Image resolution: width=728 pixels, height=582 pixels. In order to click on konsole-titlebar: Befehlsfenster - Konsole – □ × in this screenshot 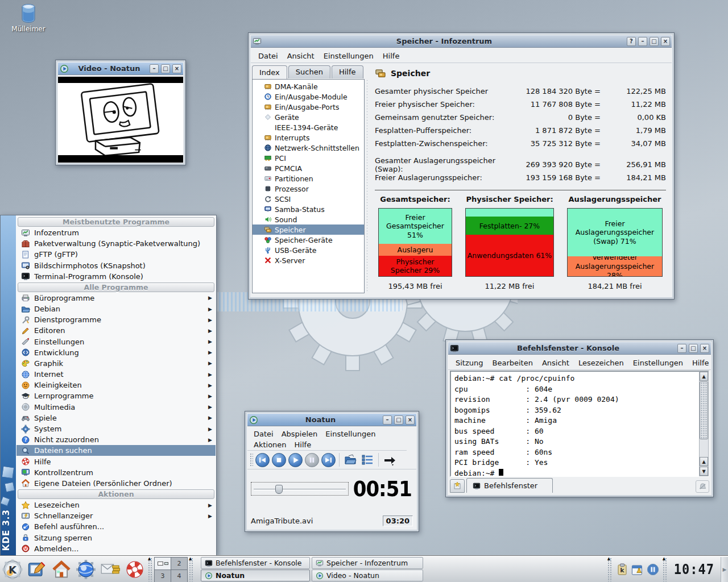, I will do `click(580, 348)`.